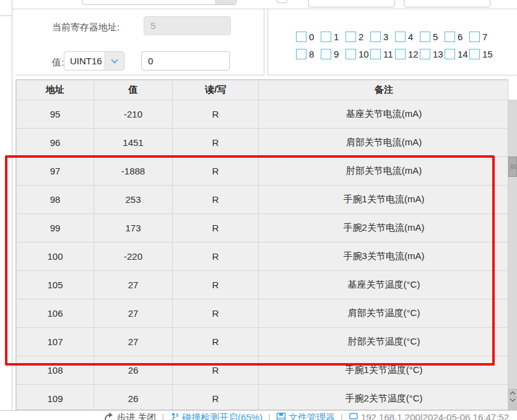 This screenshot has height=420, width=517. What do you see at coordinates (134, 398) in the screenshot?
I see `cell-value: 26` at bounding box center [134, 398].